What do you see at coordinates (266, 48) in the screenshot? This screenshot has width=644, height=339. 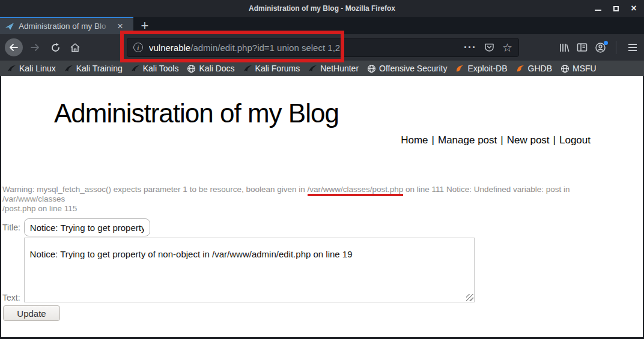 I see `url-path: /admin/edit.php?id=1 union select 1,2` at bounding box center [266, 48].